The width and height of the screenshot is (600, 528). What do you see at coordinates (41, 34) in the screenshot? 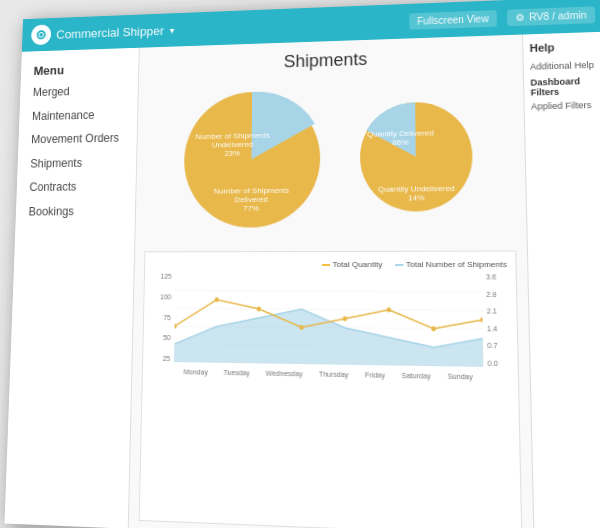
I see `logo-icon` at bounding box center [41, 34].